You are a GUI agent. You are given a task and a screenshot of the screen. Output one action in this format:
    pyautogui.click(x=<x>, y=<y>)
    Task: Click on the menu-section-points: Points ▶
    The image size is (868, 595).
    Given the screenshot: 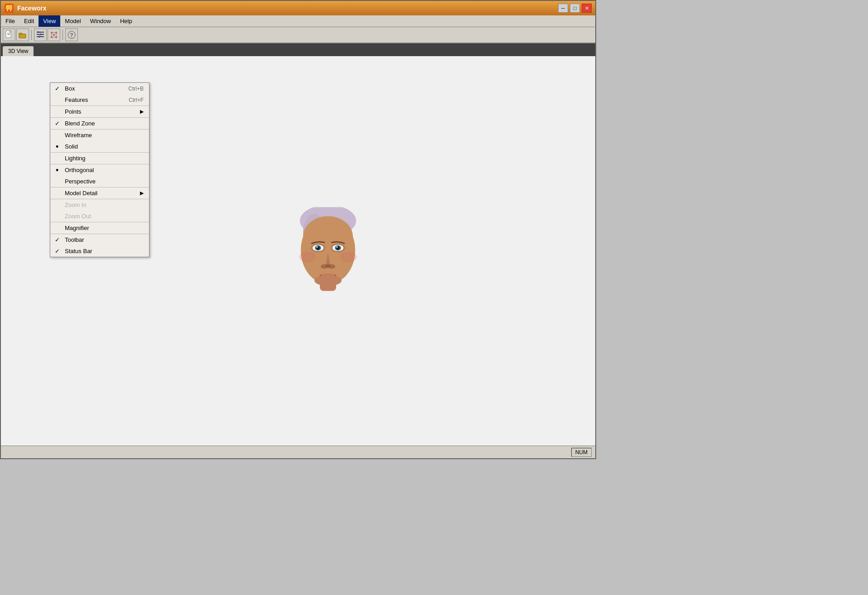 What is the action you would take?
    pyautogui.click(x=100, y=112)
    